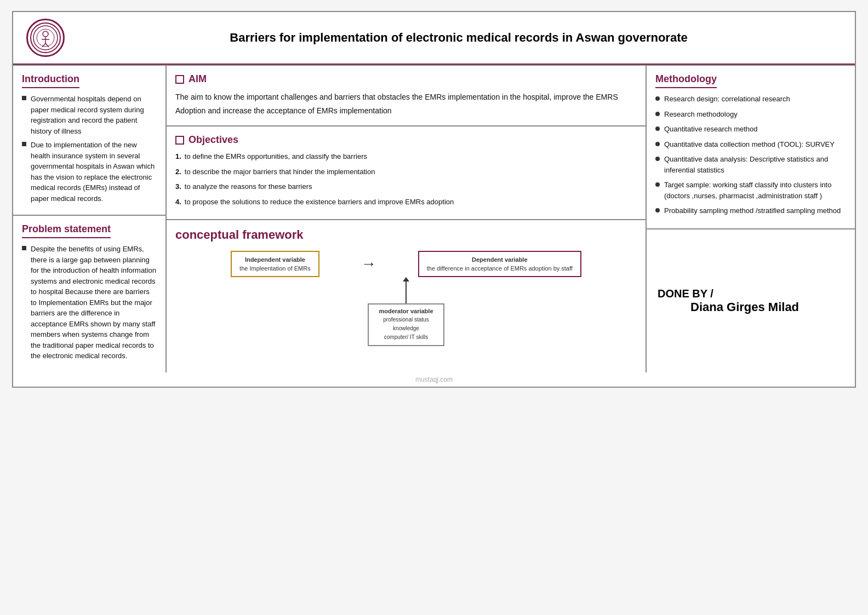 The height and width of the screenshot is (615, 868). I want to click on introduction-title: Introduction, so click(50, 81).